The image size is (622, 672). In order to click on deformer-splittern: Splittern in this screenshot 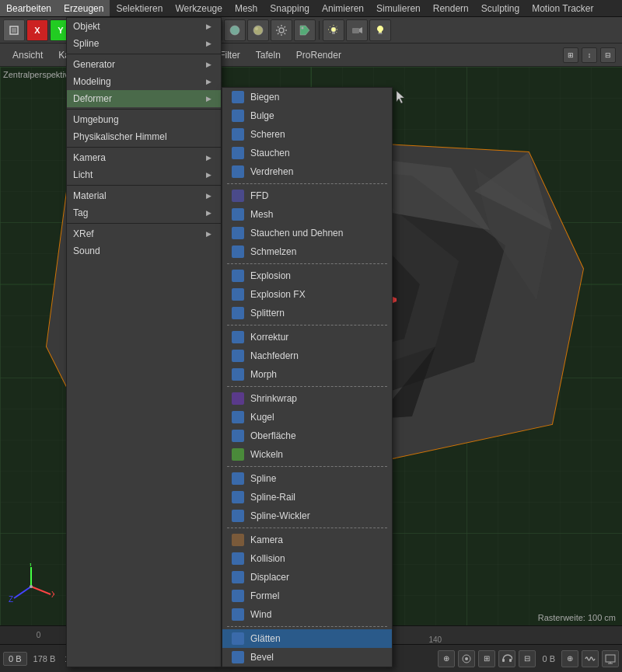, I will do `click(307, 313)`.